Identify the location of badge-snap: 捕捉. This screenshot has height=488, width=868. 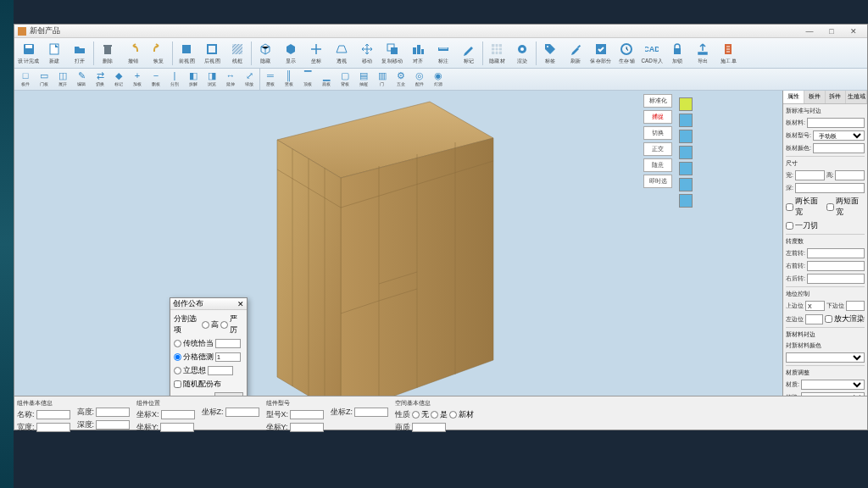
(658, 117).